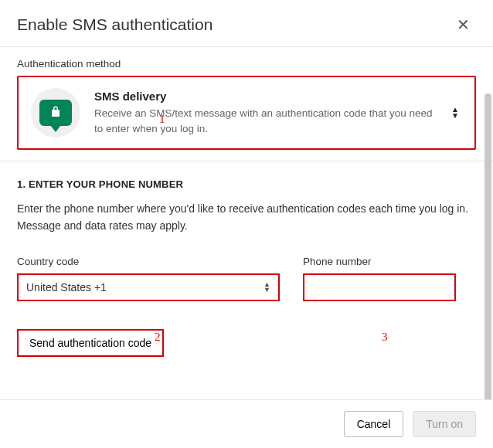  What do you see at coordinates (56, 113) in the screenshot?
I see `sms-icon-wrap` at bounding box center [56, 113].